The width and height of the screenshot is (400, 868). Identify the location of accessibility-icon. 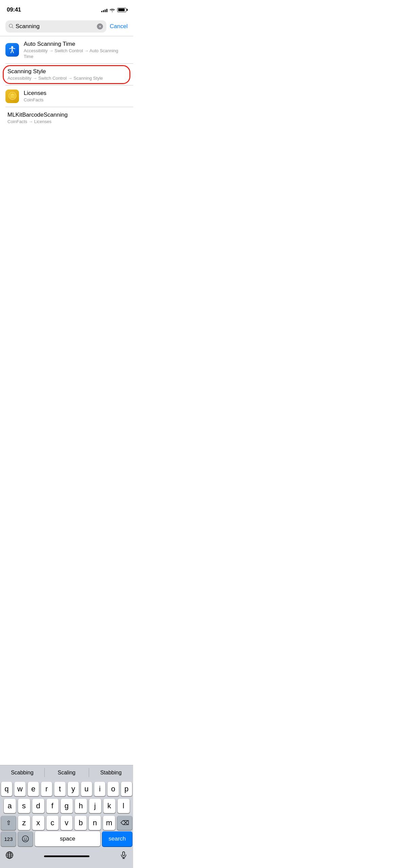
(12, 50).